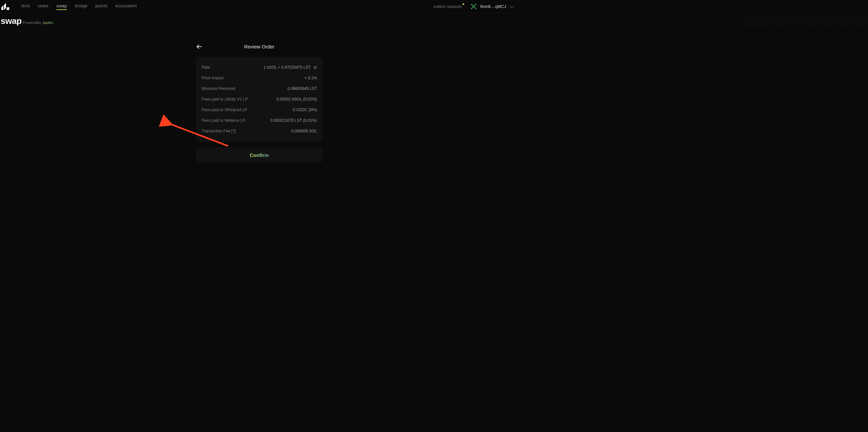  Describe the element at coordinates (102, 7) in the screenshot. I see `nav-points: points` at that location.